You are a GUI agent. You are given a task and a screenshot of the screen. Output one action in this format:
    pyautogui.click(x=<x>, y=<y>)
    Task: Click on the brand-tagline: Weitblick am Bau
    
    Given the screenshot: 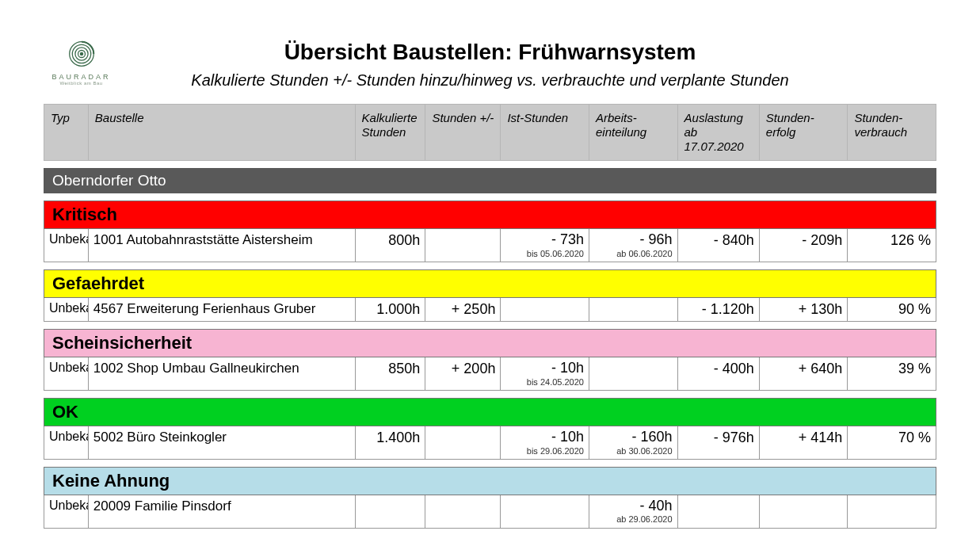 What is the action you would take?
    pyautogui.click(x=81, y=83)
    